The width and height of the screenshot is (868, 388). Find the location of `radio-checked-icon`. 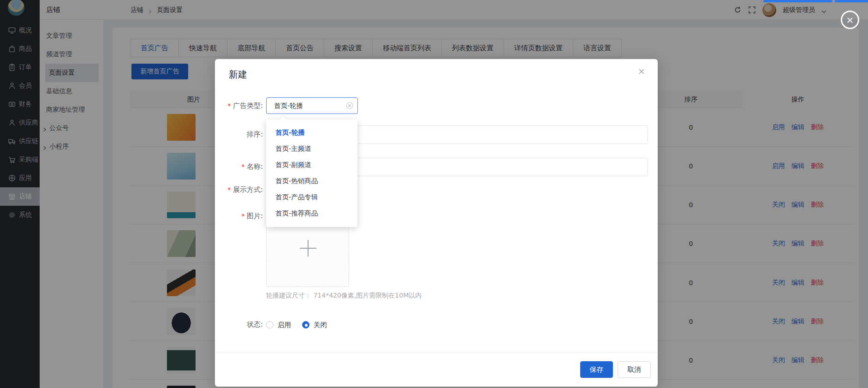

radio-checked-icon is located at coordinates (306, 325).